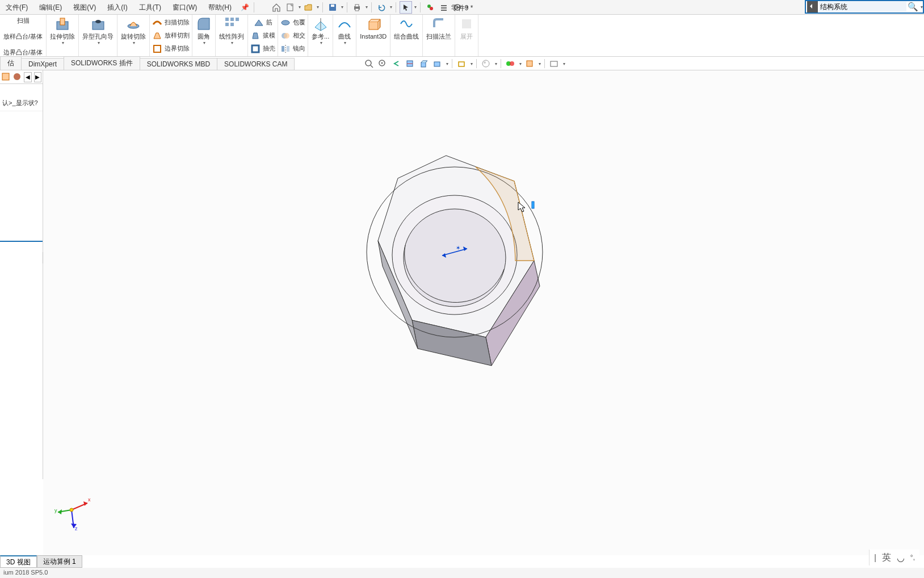  What do you see at coordinates (18, 562) in the screenshot?
I see `tab-3d-view: 3D 视图` at bounding box center [18, 562].